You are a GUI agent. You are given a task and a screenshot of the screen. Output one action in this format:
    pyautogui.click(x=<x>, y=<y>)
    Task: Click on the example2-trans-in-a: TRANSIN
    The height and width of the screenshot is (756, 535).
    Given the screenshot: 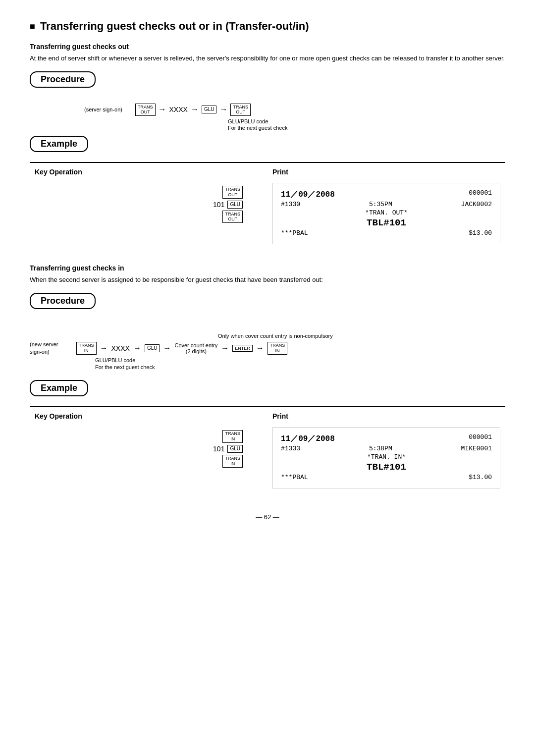 What is the action you would take?
    pyautogui.click(x=233, y=436)
    